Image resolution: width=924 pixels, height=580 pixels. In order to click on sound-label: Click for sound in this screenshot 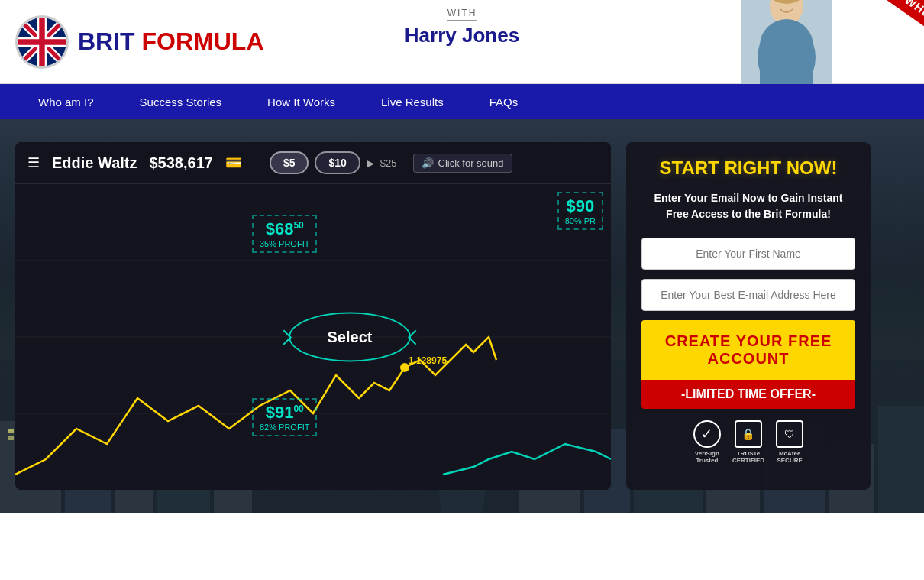, I will do `click(471, 164)`.